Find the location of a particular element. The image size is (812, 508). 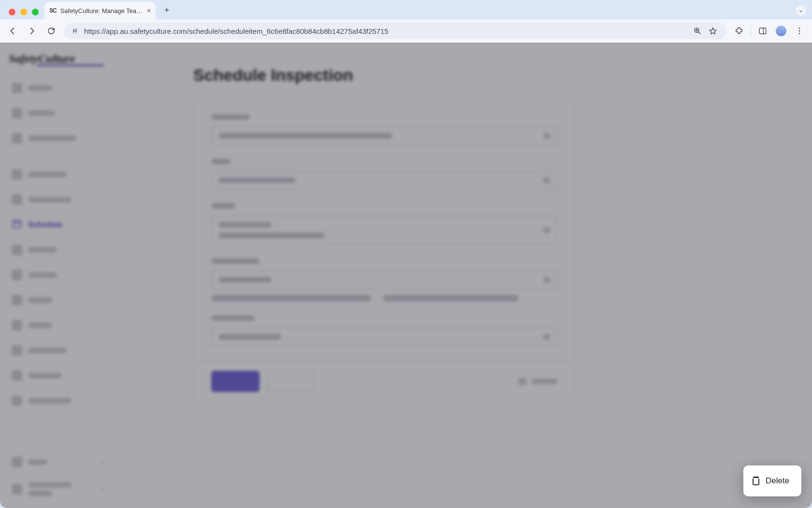

more-actions-trigger is located at coordinates (538, 381).